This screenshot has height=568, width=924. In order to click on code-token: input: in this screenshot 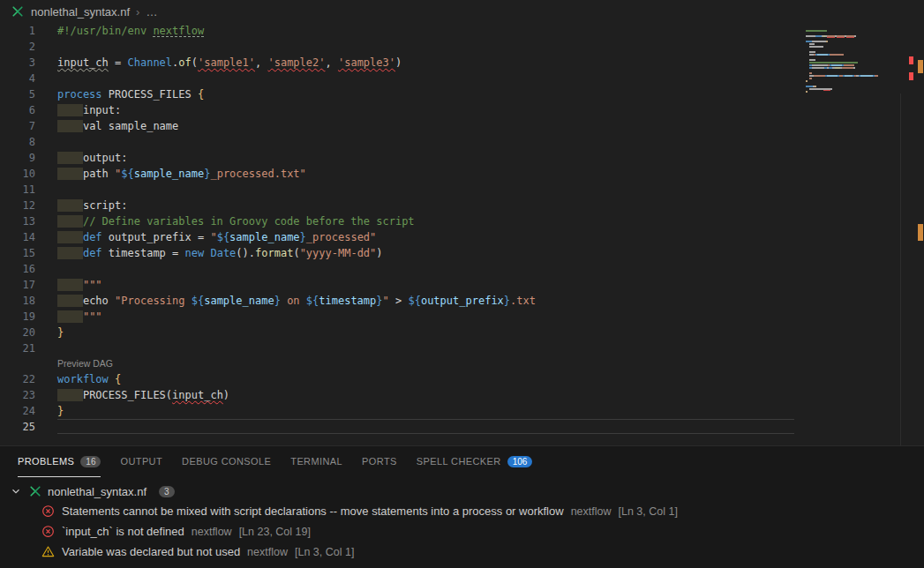, I will do `click(102, 110)`.